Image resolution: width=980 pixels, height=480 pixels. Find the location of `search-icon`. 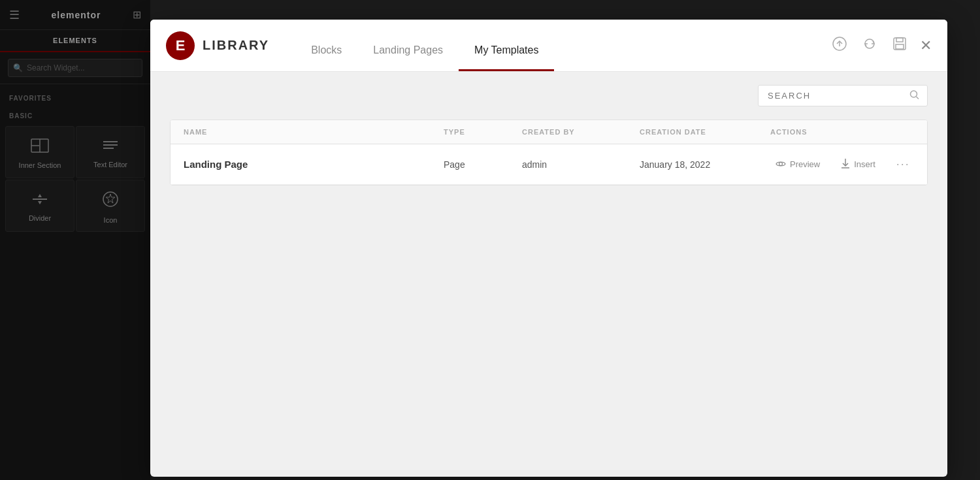

search-icon is located at coordinates (915, 95).